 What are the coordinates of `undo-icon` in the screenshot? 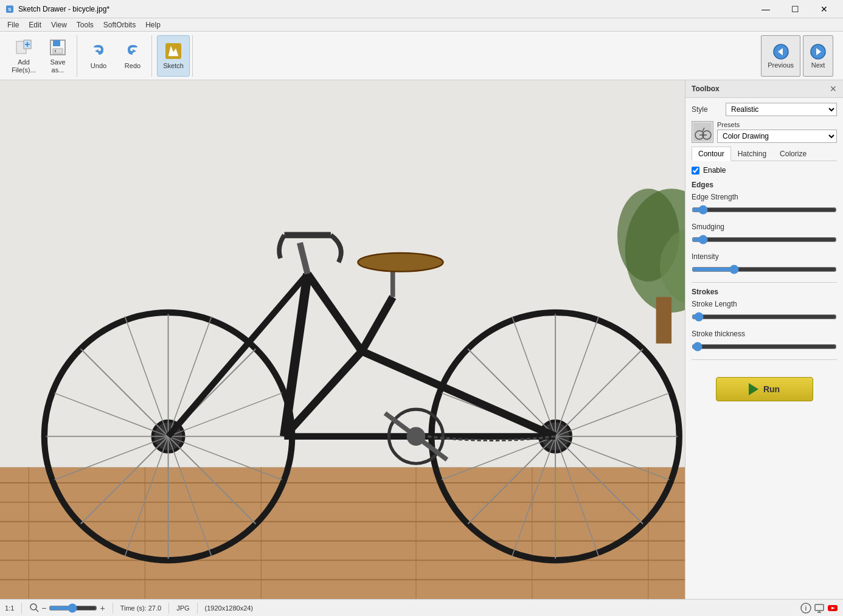 It's located at (99, 51).